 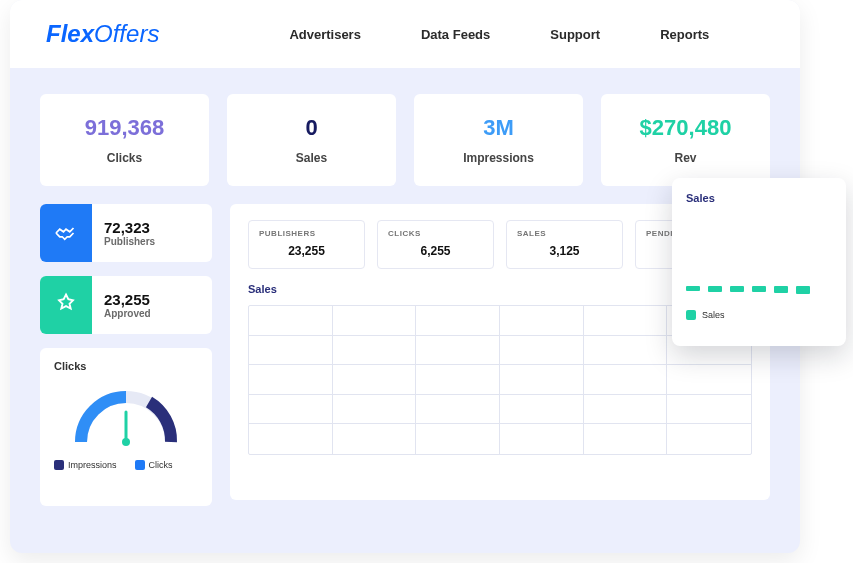 I want to click on card-text: 23,255 Approved, so click(x=128, y=305).